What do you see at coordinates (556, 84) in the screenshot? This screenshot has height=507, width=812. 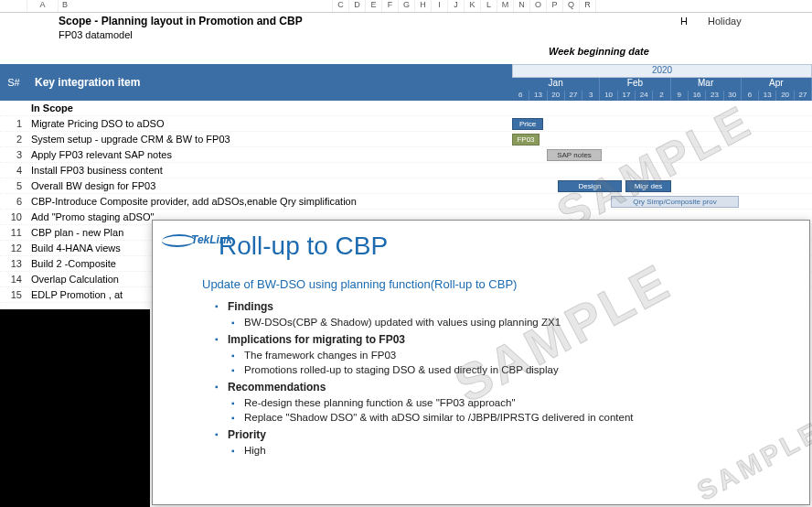 I see `month-Jan: Jan` at bounding box center [556, 84].